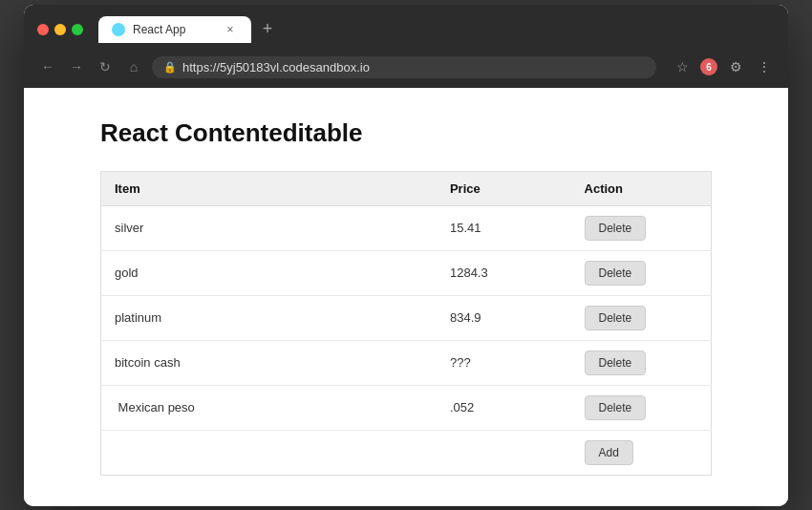 The image size is (812, 510). What do you see at coordinates (407, 188) in the screenshot?
I see `table-header: Item Price Action` at bounding box center [407, 188].